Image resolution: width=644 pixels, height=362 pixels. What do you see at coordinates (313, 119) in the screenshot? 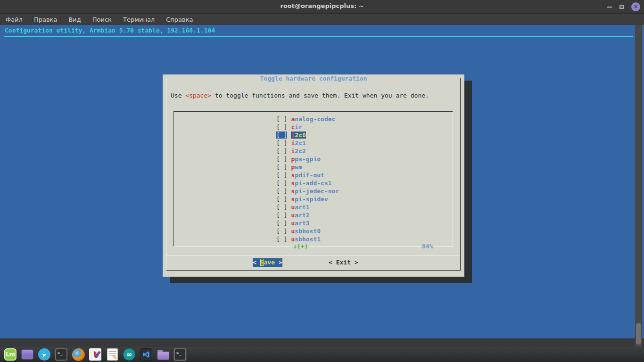
I see `item-label: analog-codec` at bounding box center [313, 119].